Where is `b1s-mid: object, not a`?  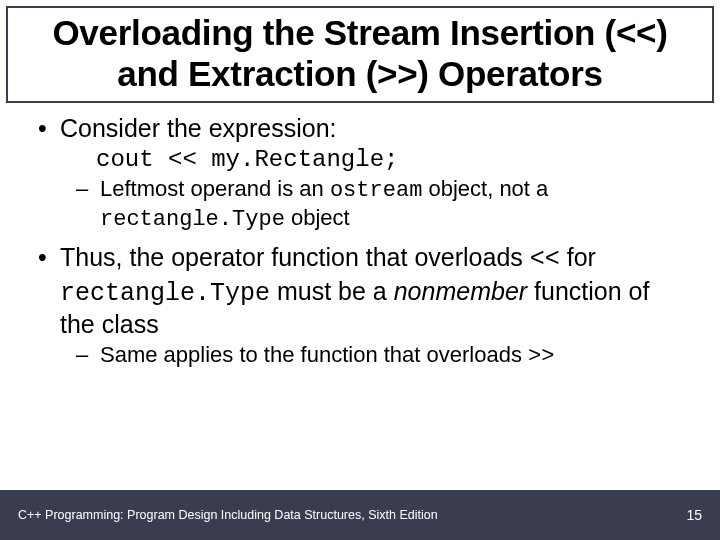 b1s-mid: object, not a is located at coordinates (485, 188).